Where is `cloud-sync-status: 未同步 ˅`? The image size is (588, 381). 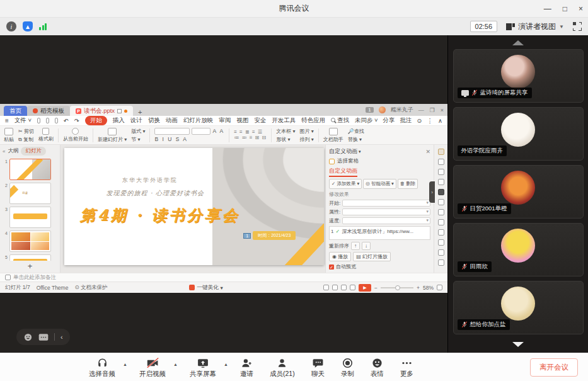 cloud-sync-status: 未同步 ˅ is located at coordinates (367, 121).